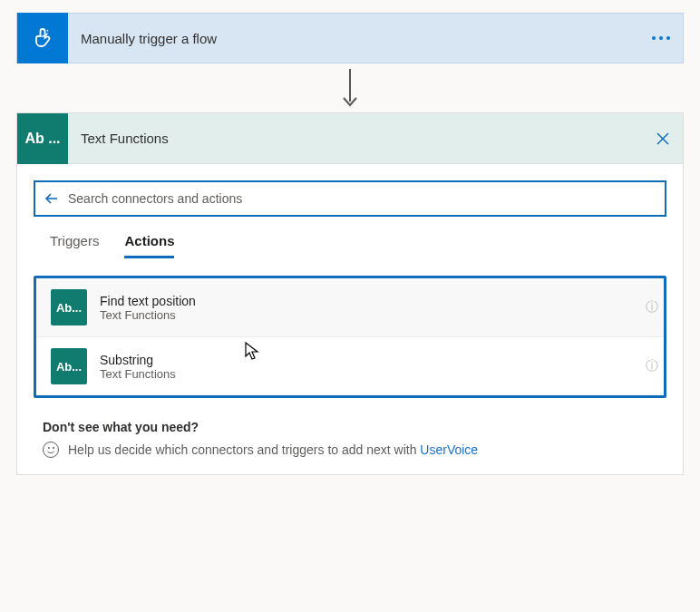  What do you see at coordinates (74, 246) in the screenshot?
I see `tab-triggers: Triggers` at bounding box center [74, 246].